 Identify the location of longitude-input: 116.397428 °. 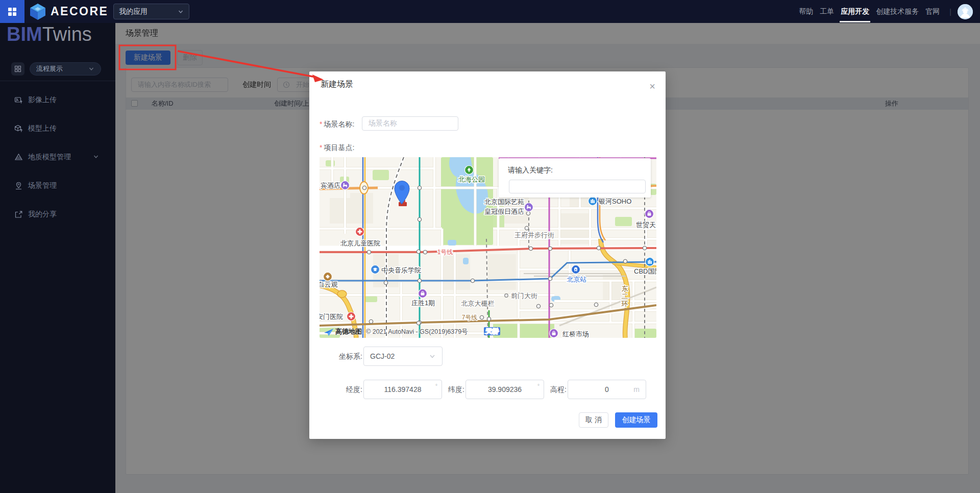
(403, 389).